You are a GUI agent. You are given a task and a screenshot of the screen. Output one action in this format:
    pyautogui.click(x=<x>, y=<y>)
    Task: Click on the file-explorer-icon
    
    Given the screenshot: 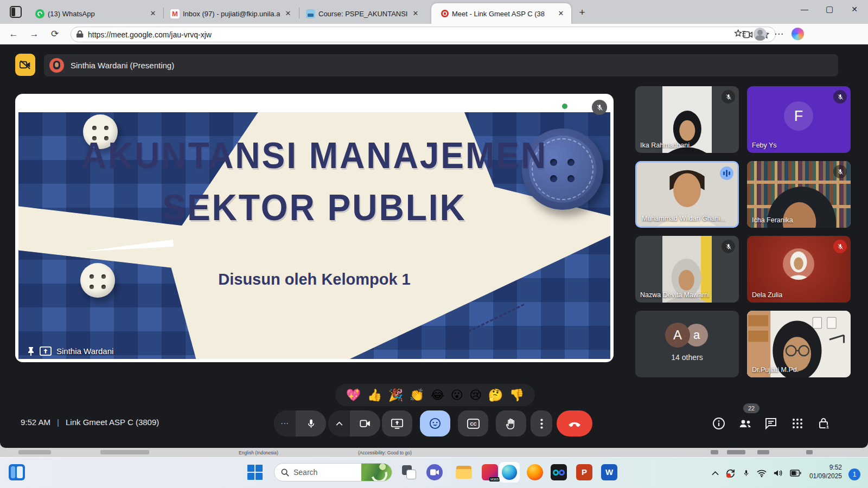 What is the action you would take?
    pyautogui.click(x=464, y=472)
    